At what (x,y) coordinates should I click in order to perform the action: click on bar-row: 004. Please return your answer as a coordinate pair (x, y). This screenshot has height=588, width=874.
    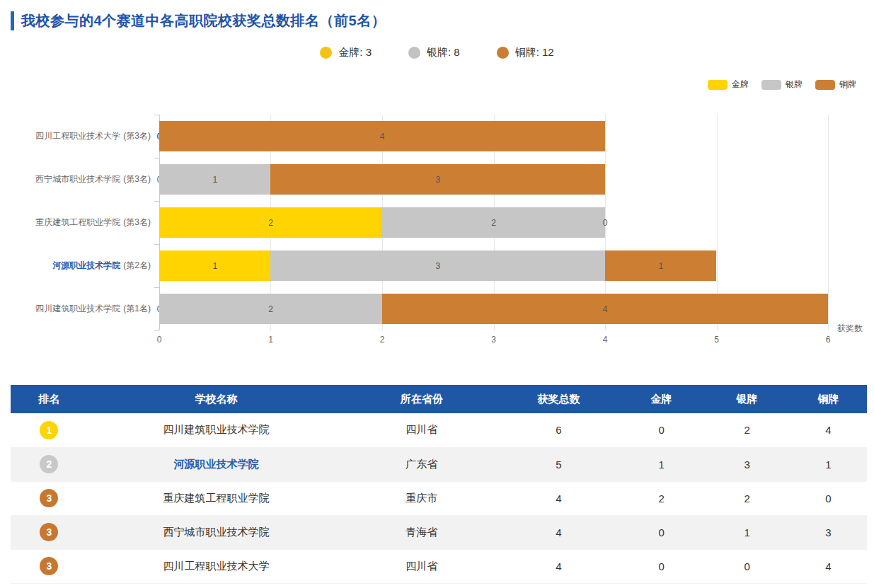
    Looking at the image, I should click on (494, 136).